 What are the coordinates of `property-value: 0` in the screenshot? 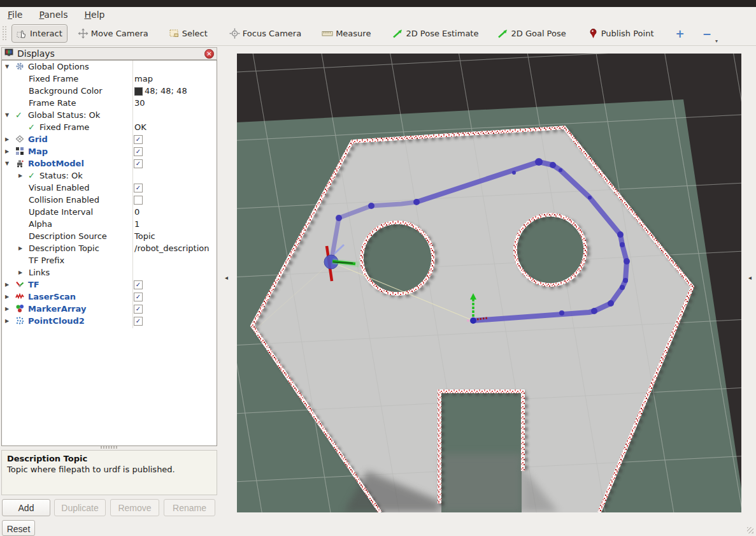 It's located at (137, 212).